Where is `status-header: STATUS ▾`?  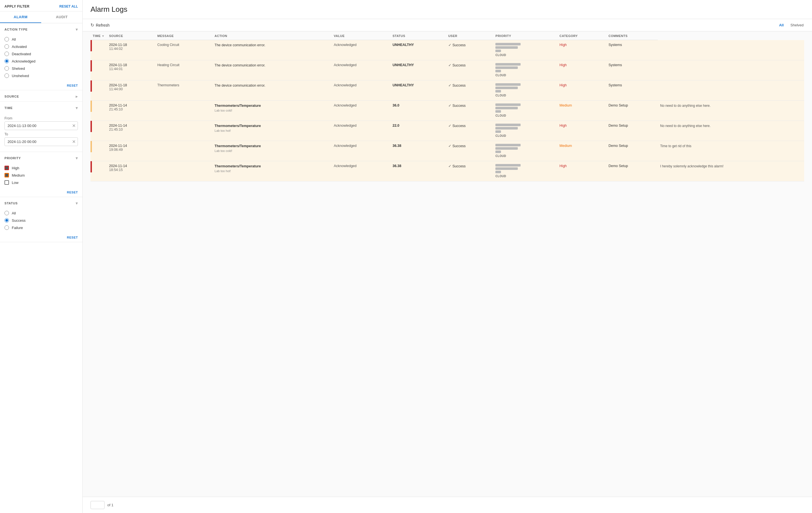 status-header: STATUS ▾ is located at coordinates (41, 203).